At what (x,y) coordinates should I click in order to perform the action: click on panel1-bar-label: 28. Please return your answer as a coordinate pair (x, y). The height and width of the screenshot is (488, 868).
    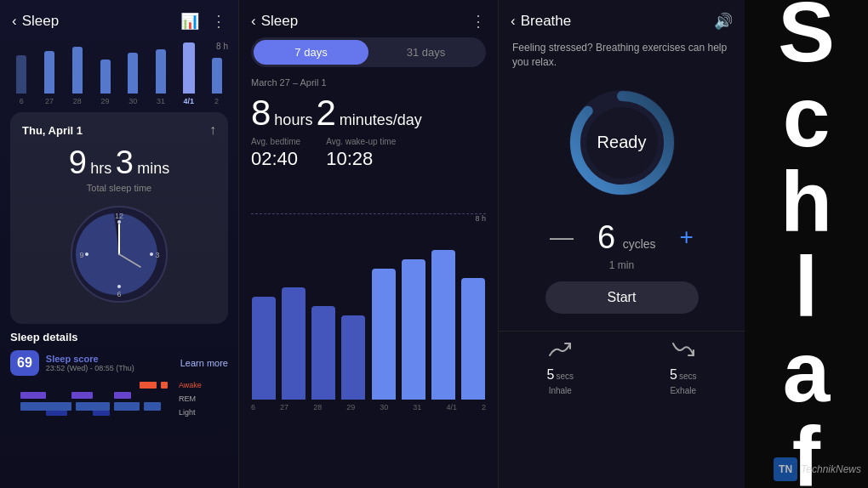
    Looking at the image, I should click on (77, 101).